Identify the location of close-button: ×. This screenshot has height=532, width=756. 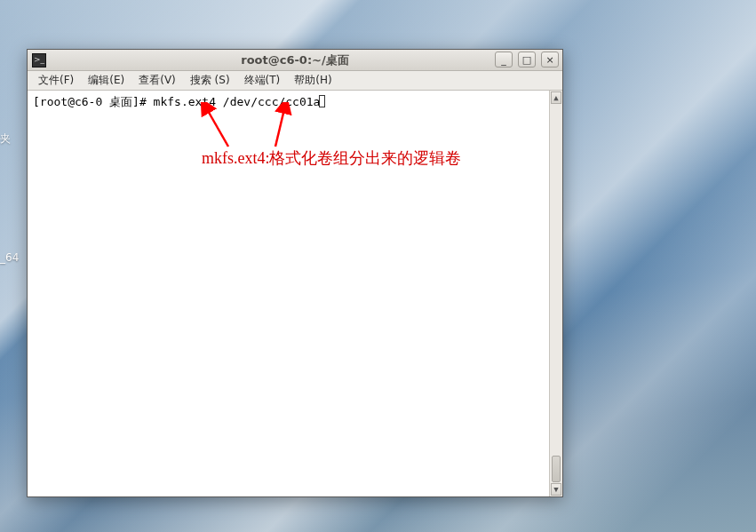
(550, 60).